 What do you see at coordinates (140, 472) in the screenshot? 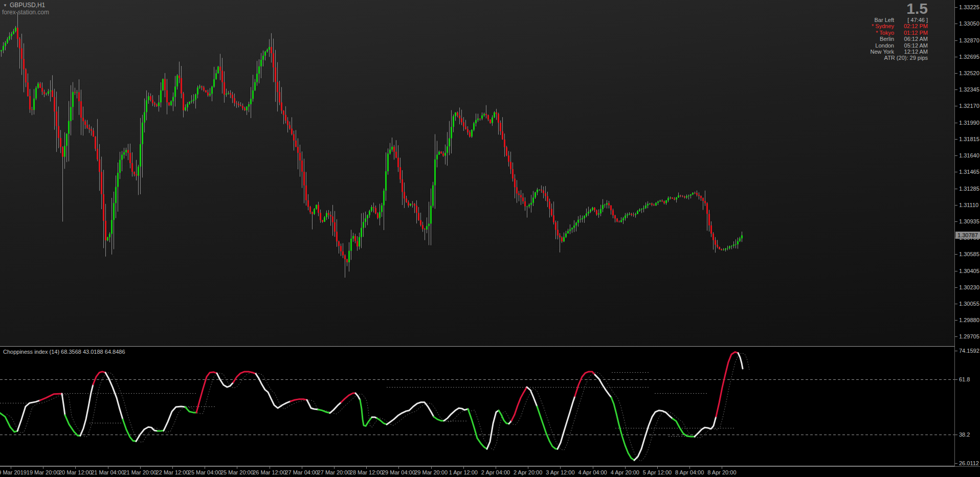
I see `time-tick-label: 21 Mar 20:00` at bounding box center [140, 472].